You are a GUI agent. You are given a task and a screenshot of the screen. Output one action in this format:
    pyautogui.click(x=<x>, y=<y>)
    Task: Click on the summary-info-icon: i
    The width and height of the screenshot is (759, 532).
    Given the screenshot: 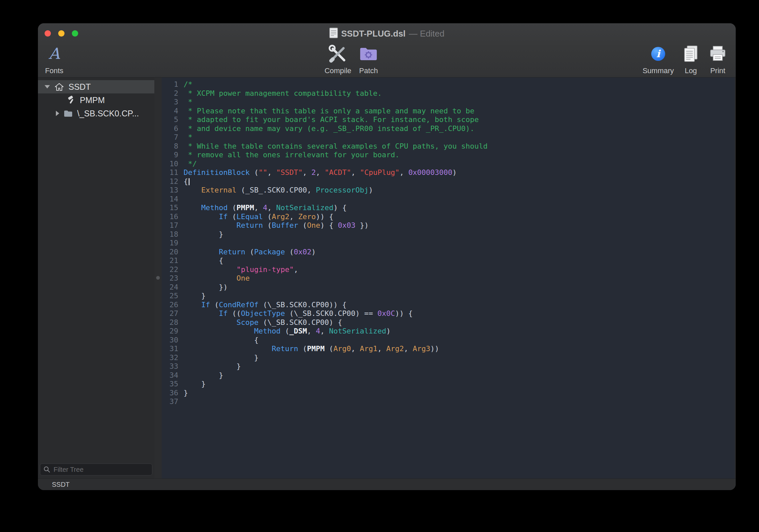 What is the action you would take?
    pyautogui.click(x=658, y=54)
    